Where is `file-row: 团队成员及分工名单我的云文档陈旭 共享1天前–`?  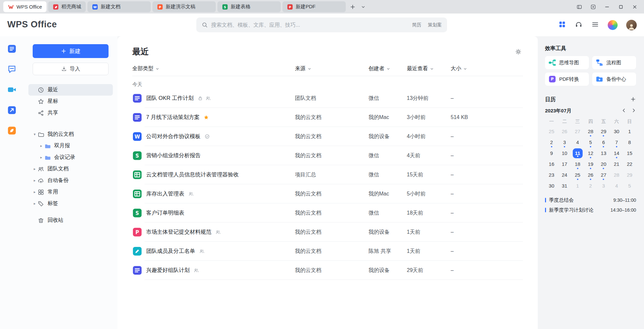 file-row: 团队成员及分工名单我的云文档陈旭 共享1天前– is located at coordinates (328, 251).